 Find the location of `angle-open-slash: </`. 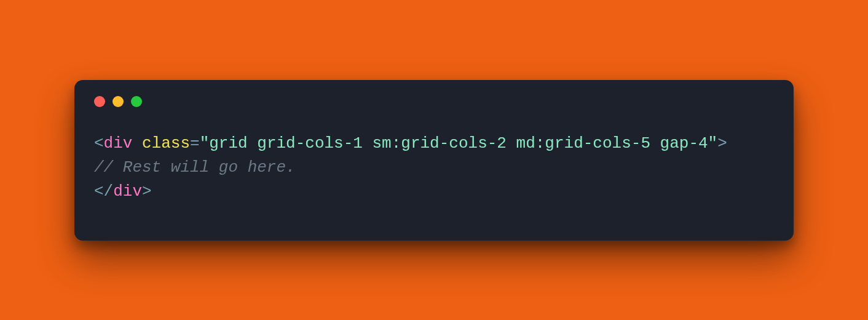

angle-open-slash: </ is located at coordinates (103, 191).